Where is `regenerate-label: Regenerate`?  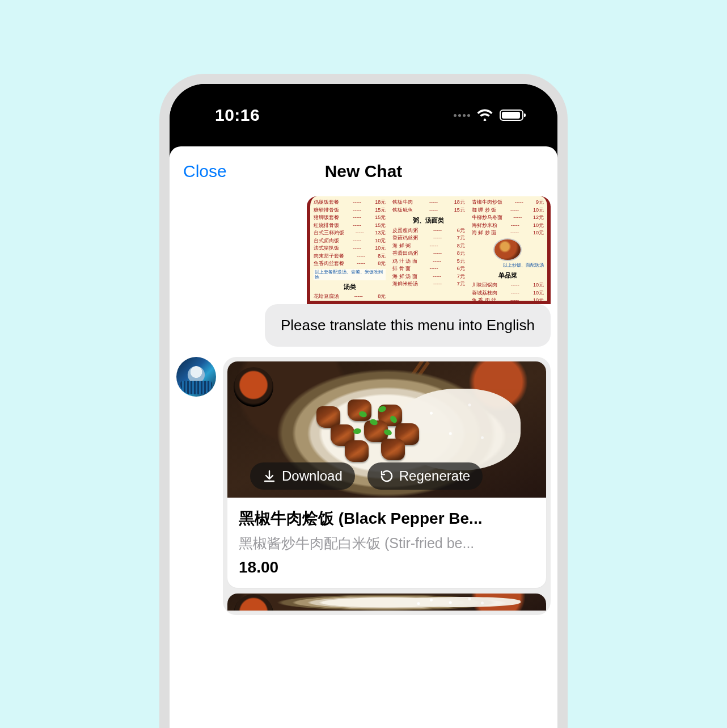
regenerate-label: Regenerate is located at coordinates (434, 476).